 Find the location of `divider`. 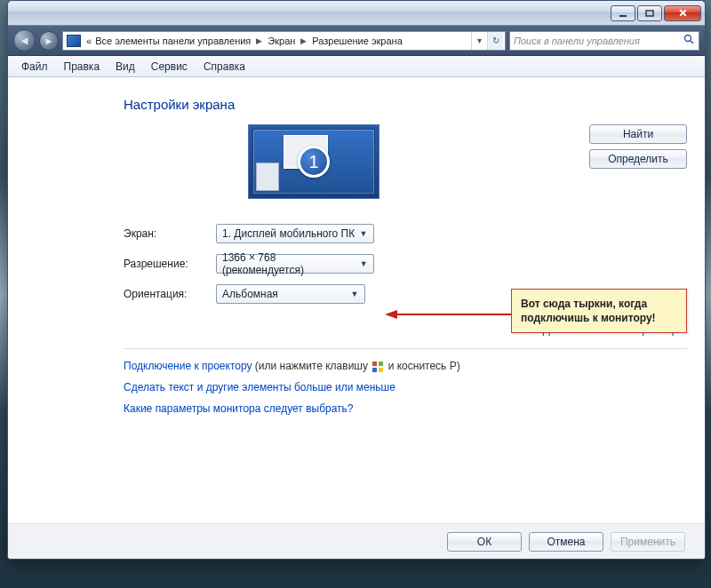

divider is located at coordinates (405, 348).